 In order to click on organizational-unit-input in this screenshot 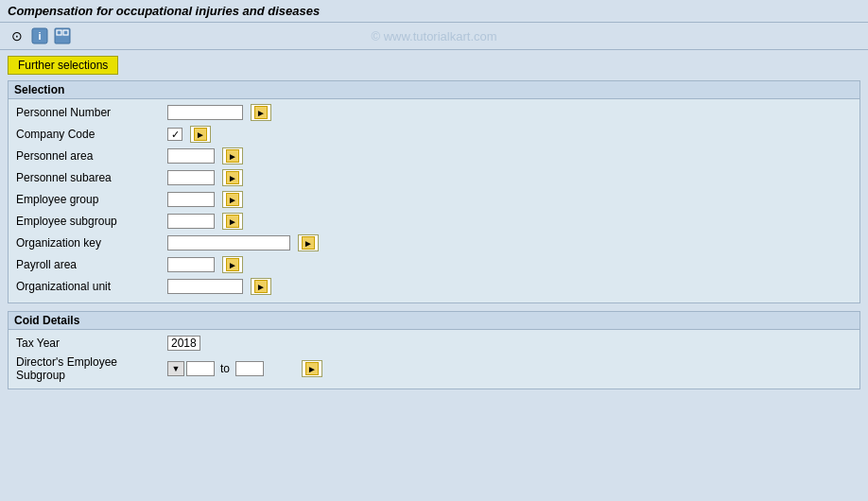, I will do `click(205, 286)`.